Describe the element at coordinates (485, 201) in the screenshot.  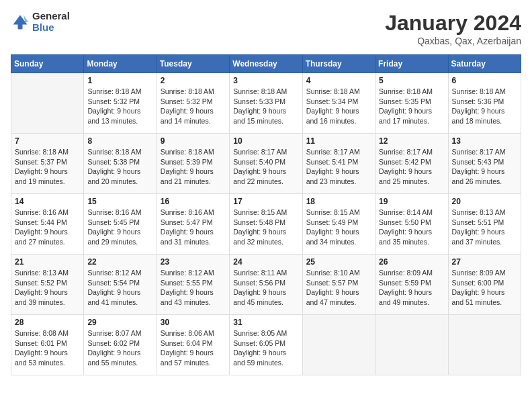
I see `day-number: 20` at that location.